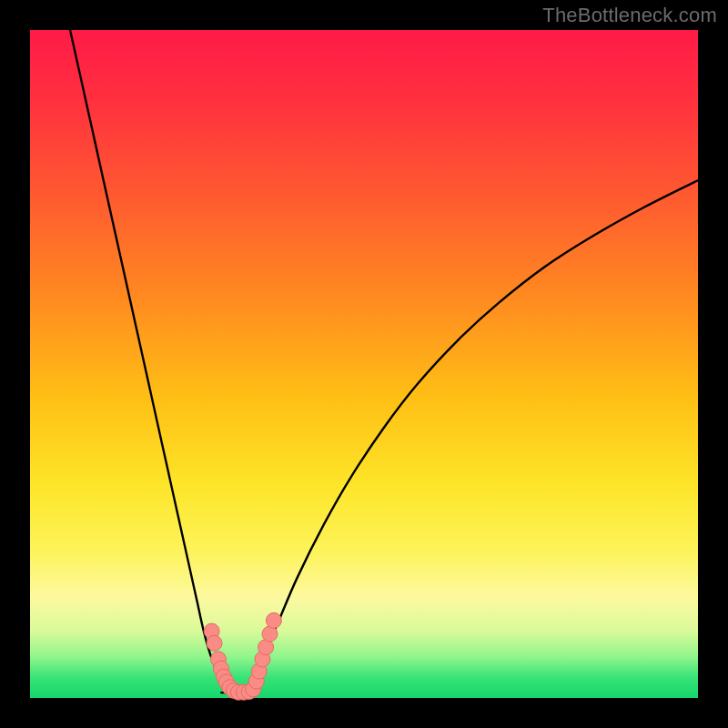  I want to click on watermark-text: TheBottleneck.com, so click(630, 15).